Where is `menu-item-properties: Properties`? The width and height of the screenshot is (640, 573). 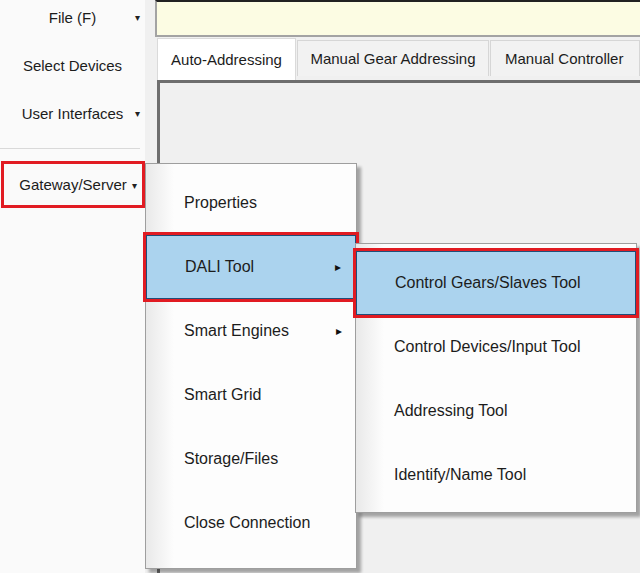
menu-item-properties: Properties is located at coordinates (251, 203).